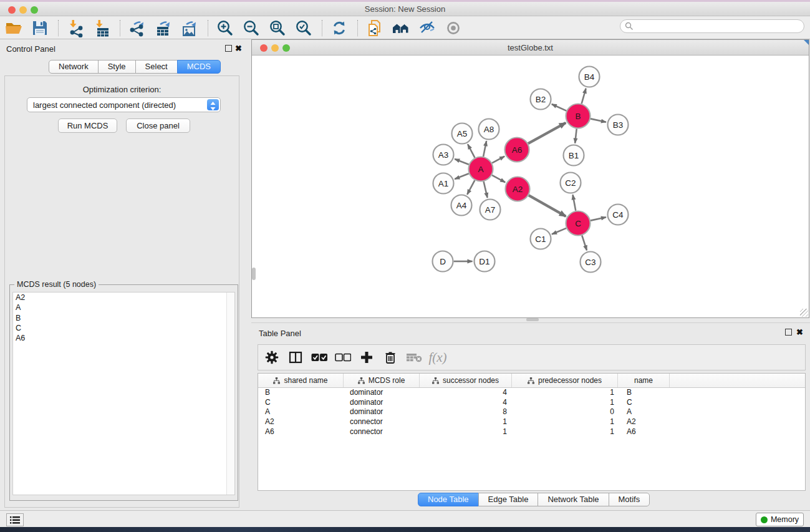  What do you see at coordinates (448, 500) in the screenshot?
I see `tab-node-table: Node Table` at bounding box center [448, 500].